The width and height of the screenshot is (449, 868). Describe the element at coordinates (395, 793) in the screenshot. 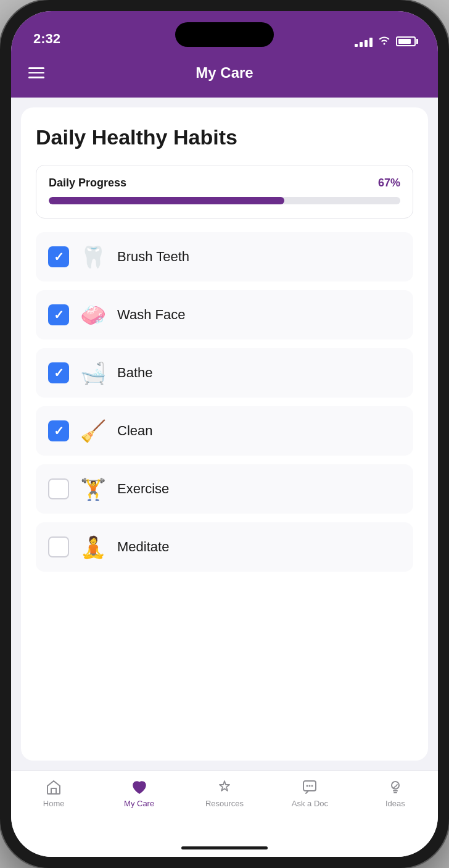

I see `nav-item-ideas: Ideas` at that location.